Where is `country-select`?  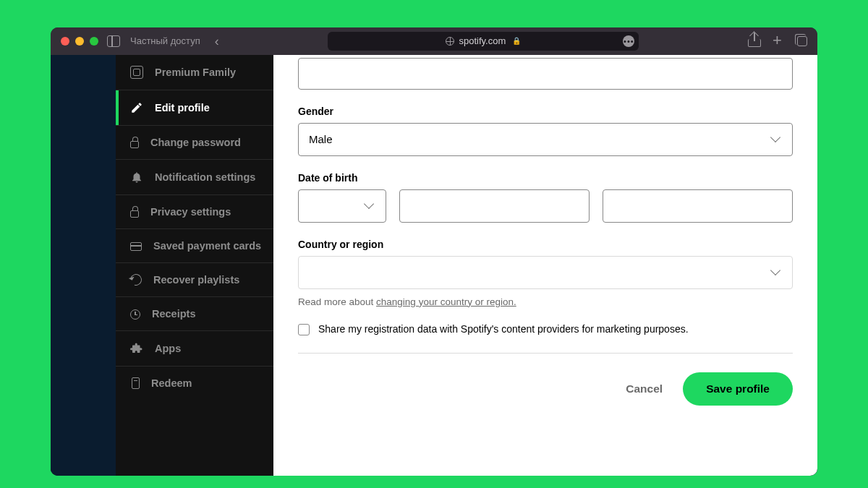 country-select is located at coordinates (545, 273).